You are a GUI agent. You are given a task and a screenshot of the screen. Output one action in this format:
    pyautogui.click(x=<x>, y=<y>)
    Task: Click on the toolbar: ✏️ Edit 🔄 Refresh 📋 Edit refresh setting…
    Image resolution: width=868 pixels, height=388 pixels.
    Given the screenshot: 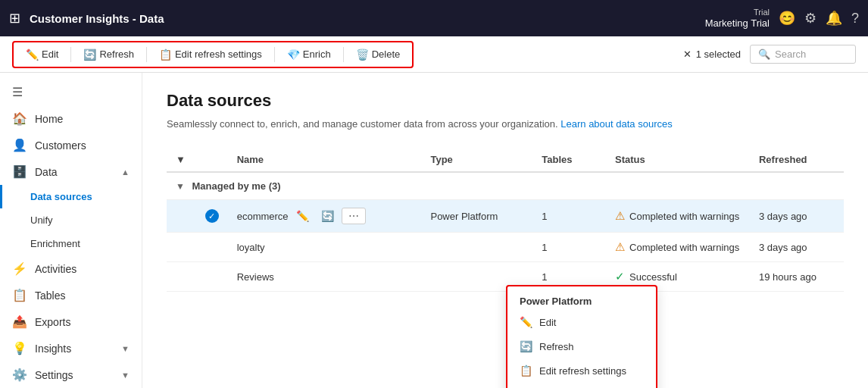 What is the action you would take?
    pyautogui.click(x=434, y=55)
    